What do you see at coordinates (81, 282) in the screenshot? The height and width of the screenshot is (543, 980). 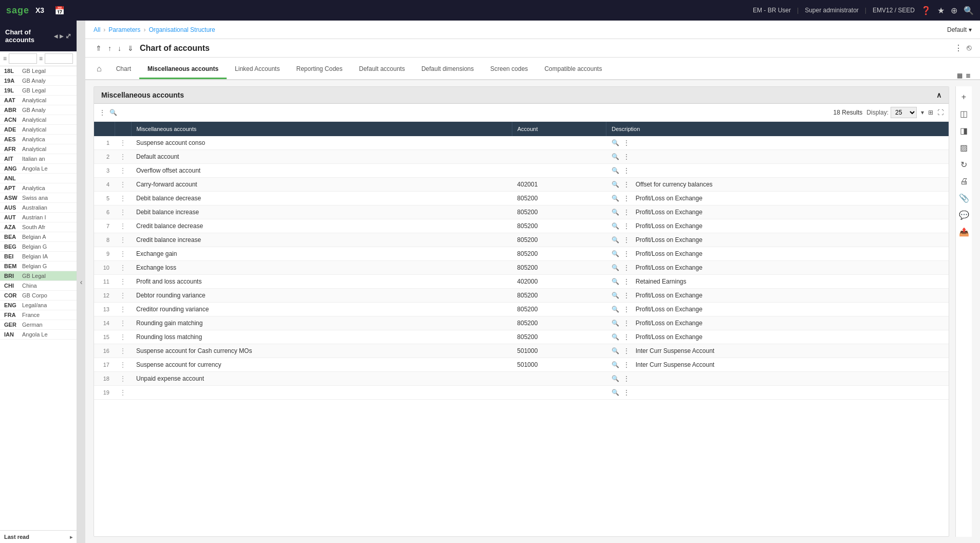 I see `sidebar-collapse-button: ‹` at bounding box center [81, 282].